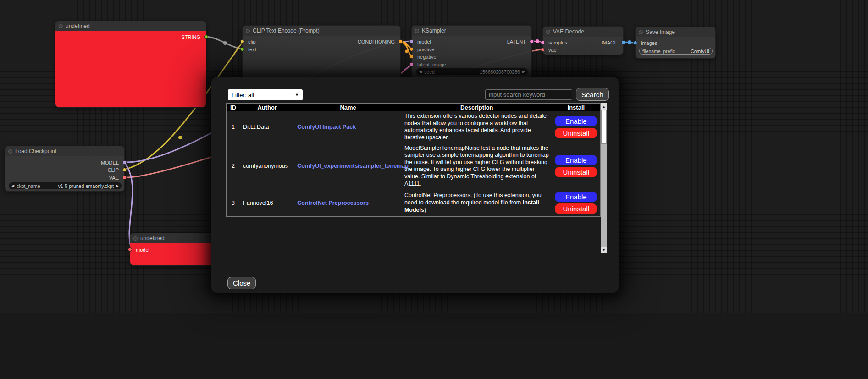 The width and height of the screenshot is (868, 379). Describe the element at coordinates (243, 95) in the screenshot. I see `filter-select-value: Filter: all` at that location.